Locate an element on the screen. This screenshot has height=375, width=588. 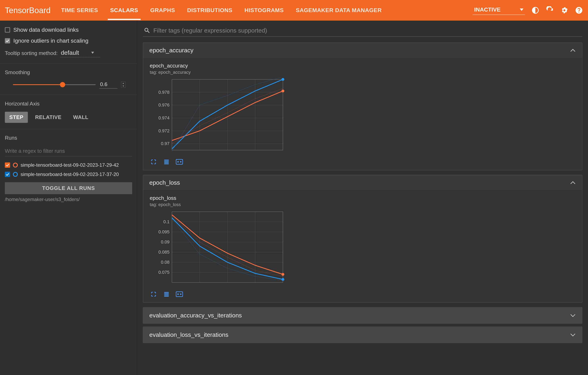
status-label: INACTIVE is located at coordinates (487, 10).